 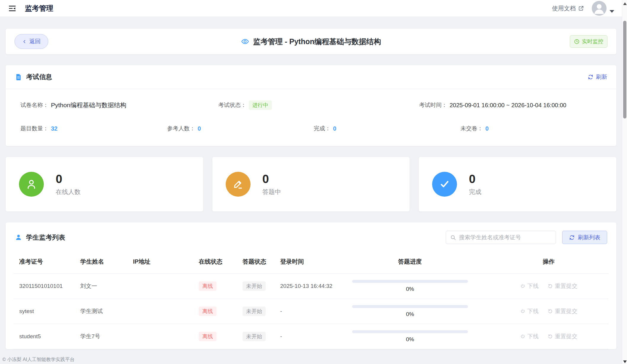 What do you see at coordinates (518, 184) in the screenshot?
I see `stat-card-finished: 0 完成` at bounding box center [518, 184].